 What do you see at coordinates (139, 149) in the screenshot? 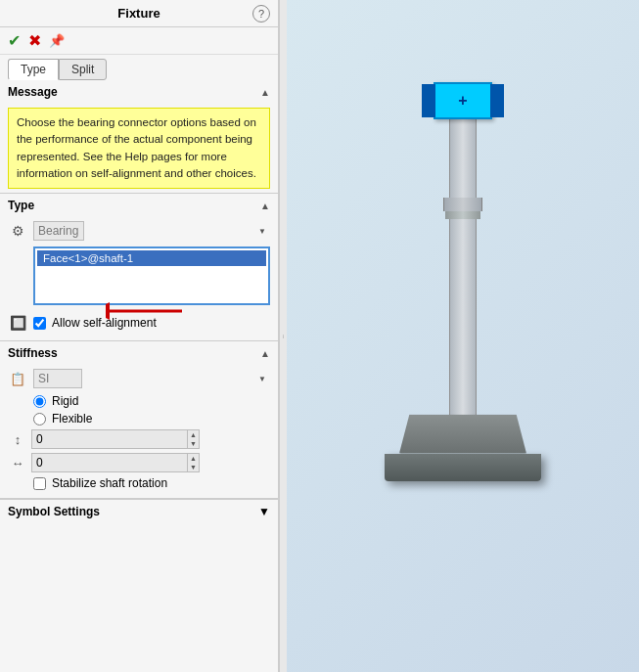
I see `message-box: Choose the bearing connector options bas…` at bounding box center [139, 149].